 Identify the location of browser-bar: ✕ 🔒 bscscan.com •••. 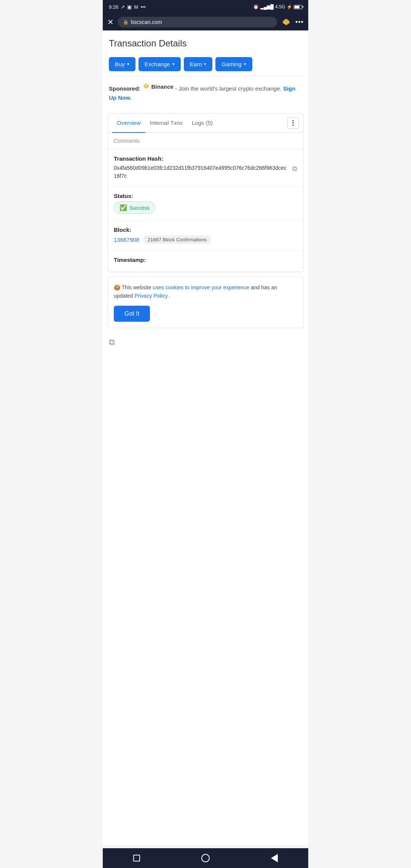
(206, 22).